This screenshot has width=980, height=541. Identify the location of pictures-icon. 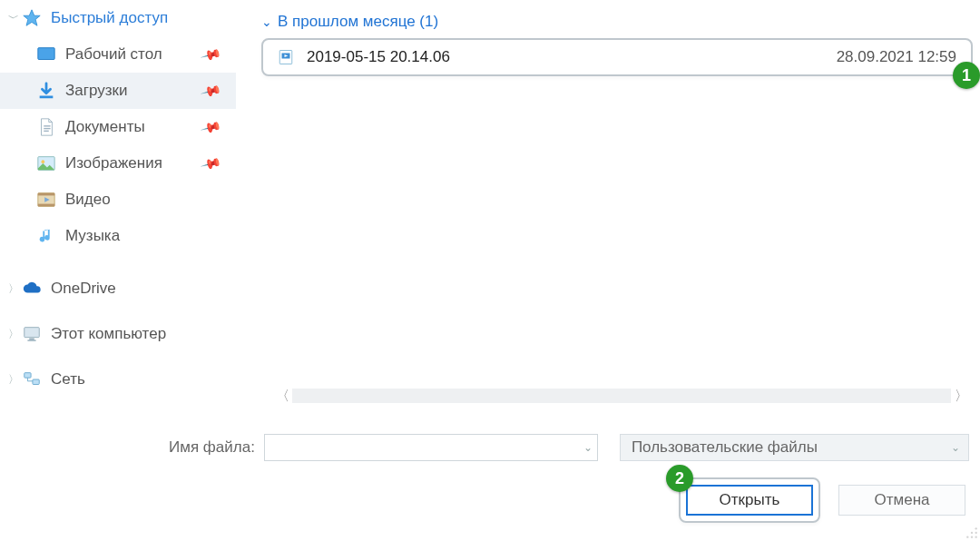
(46, 163).